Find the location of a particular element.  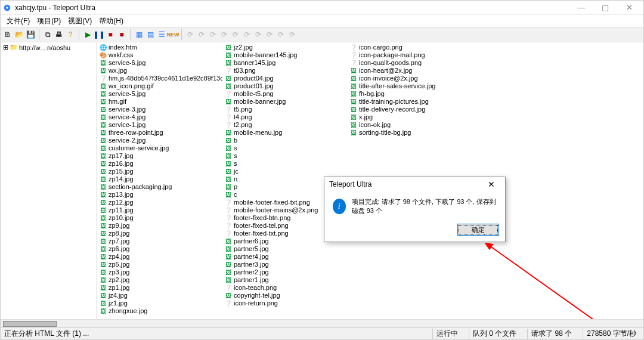

file-item: 🖼service-1.jpg is located at coordinates (160, 125).